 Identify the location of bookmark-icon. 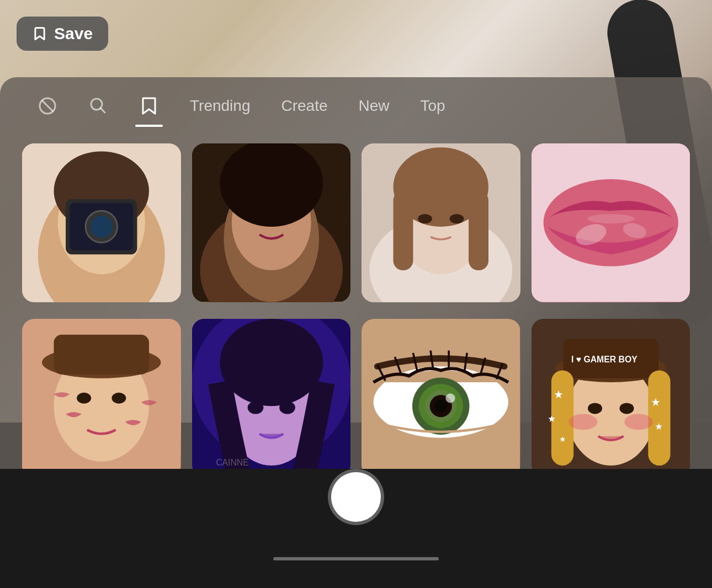
(40, 34).